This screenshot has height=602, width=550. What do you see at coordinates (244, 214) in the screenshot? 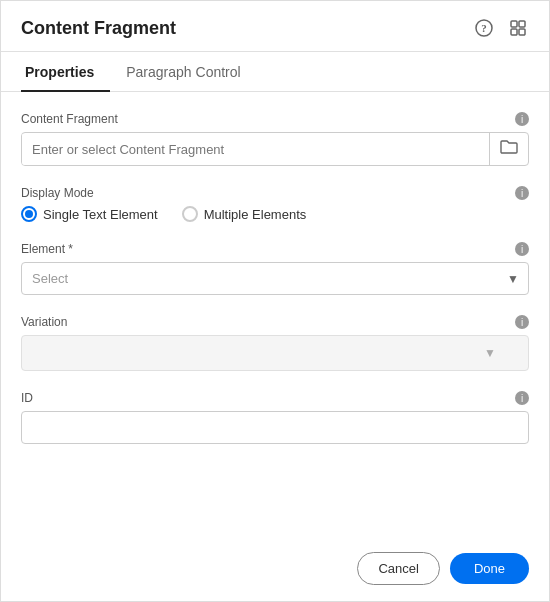
I see `radio-multiple-elements: Multiple Elements` at bounding box center [244, 214].